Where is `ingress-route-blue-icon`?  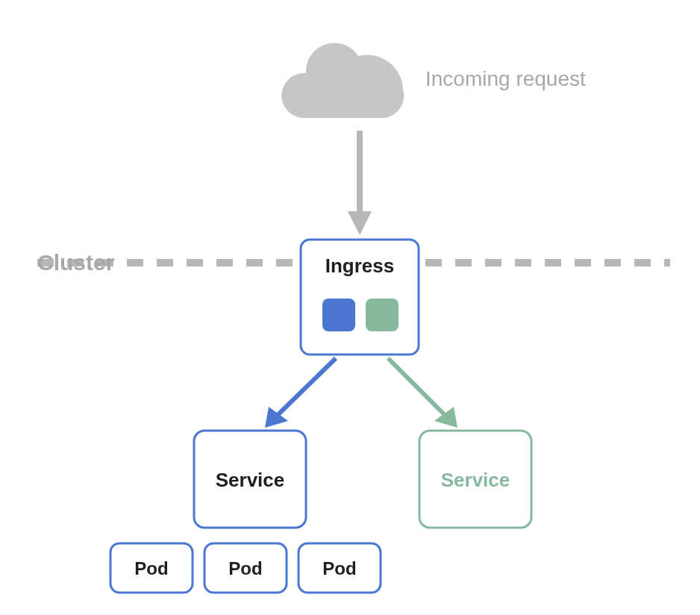
ingress-route-blue-icon is located at coordinates (339, 315).